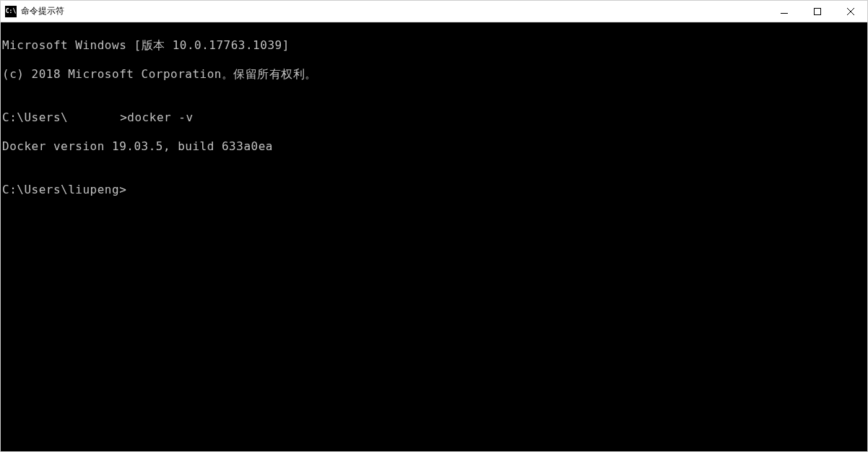 The image size is (868, 452). Describe the element at coordinates (434, 74) in the screenshot. I see `terminal-line: (c) 2018 Microsoft Corporation。保留所有权利。` at that location.